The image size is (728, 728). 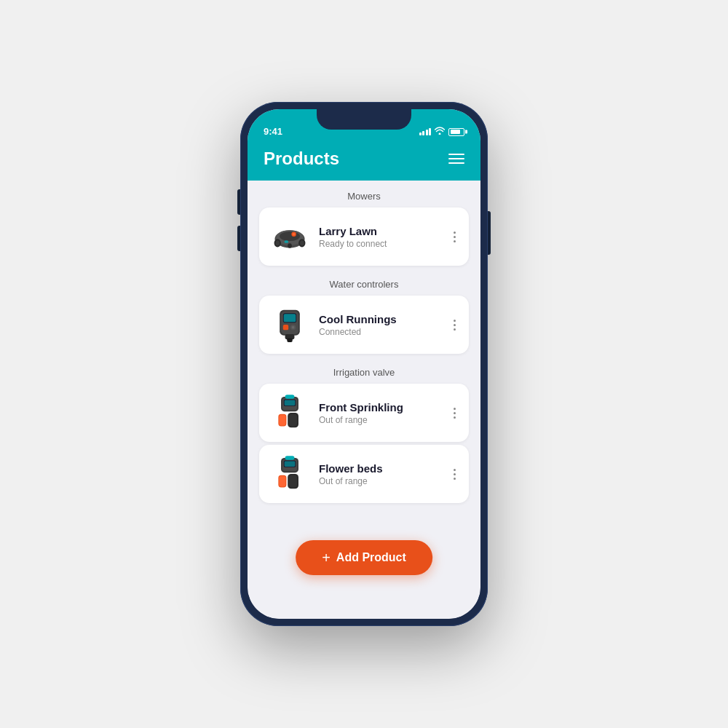 I want to click on product-image-water-controller, so click(x=290, y=325).